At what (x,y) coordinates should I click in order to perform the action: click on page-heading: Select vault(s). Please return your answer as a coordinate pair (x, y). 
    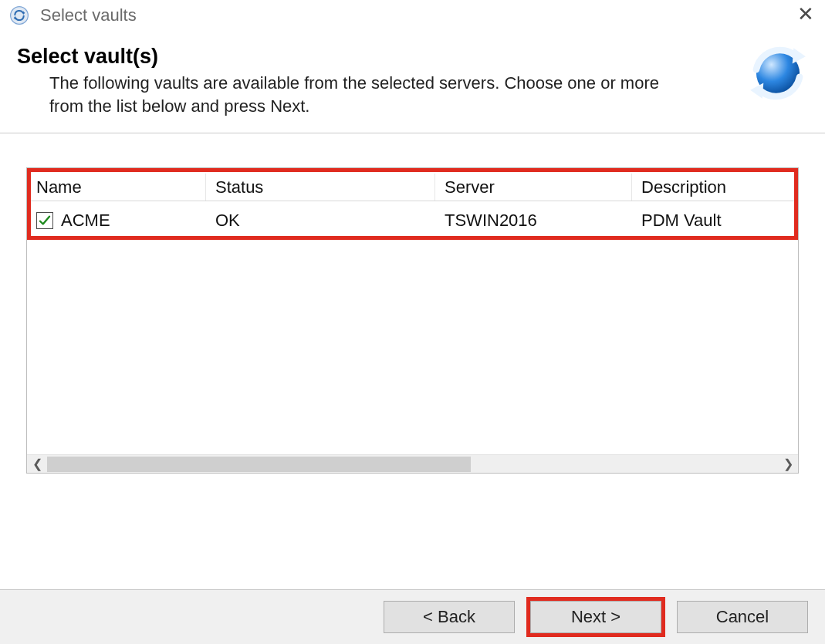
    Looking at the image, I should click on (412, 57).